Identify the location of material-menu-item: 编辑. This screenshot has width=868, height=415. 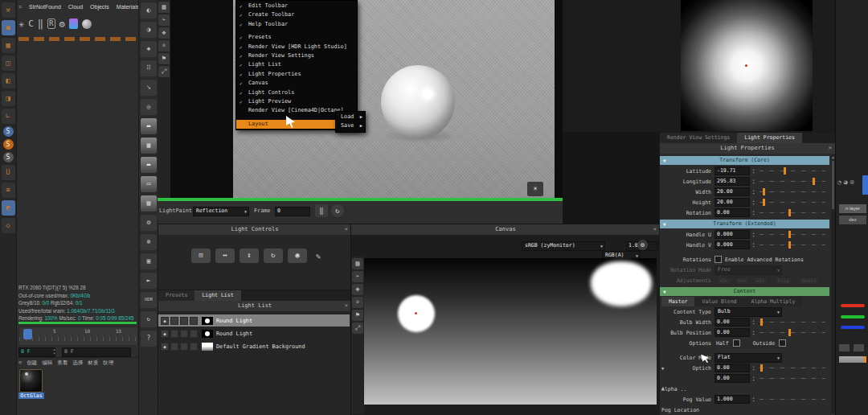
(47, 364).